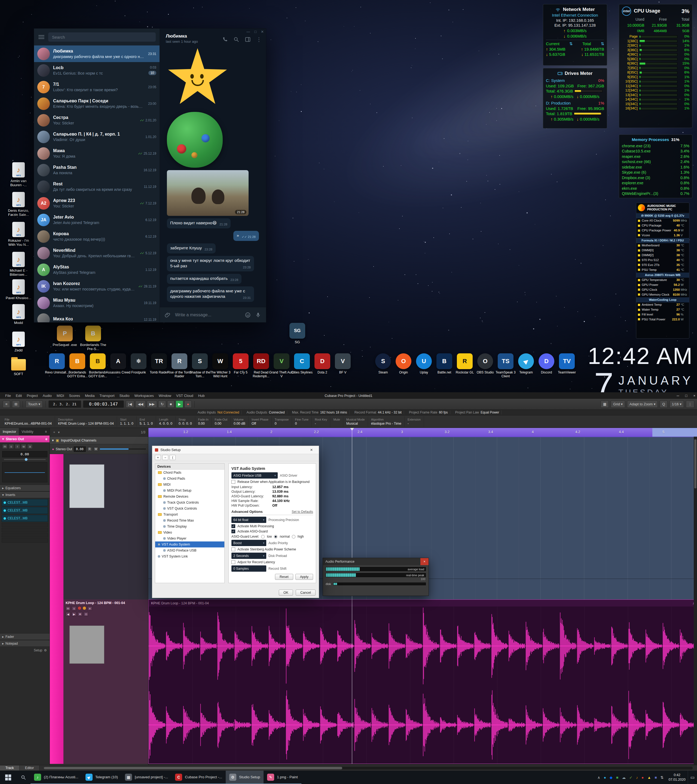 This screenshot has height=784, width=697. What do you see at coordinates (306, 593) in the screenshot?
I see `cancel-button: Cancel` at bounding box center [306, 593].